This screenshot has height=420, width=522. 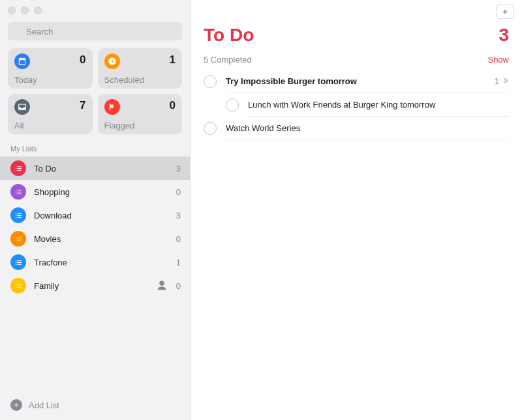 What do you see at coordinates (82, 106) in the screenshot?
I see `smart-list-count: 7` at bounding box center [82, 106].